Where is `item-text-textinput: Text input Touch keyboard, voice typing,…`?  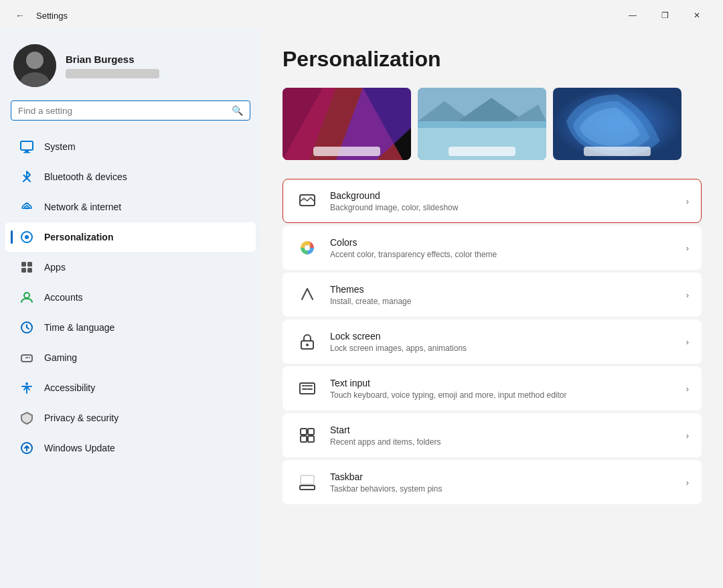
item-text-textinput: Text input Touch keyboard, voice typing,… is located at coordinates (503, 388).